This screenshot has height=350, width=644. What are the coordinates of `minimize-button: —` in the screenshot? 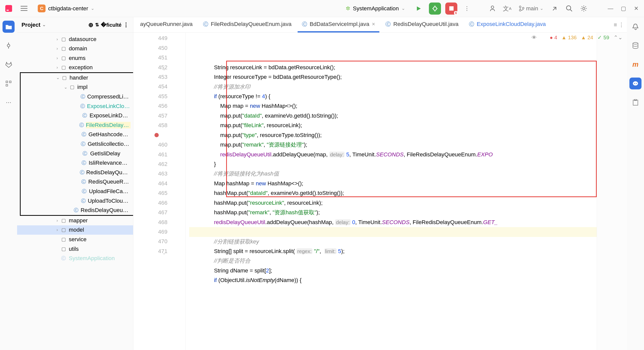 It's located at (611, 9).